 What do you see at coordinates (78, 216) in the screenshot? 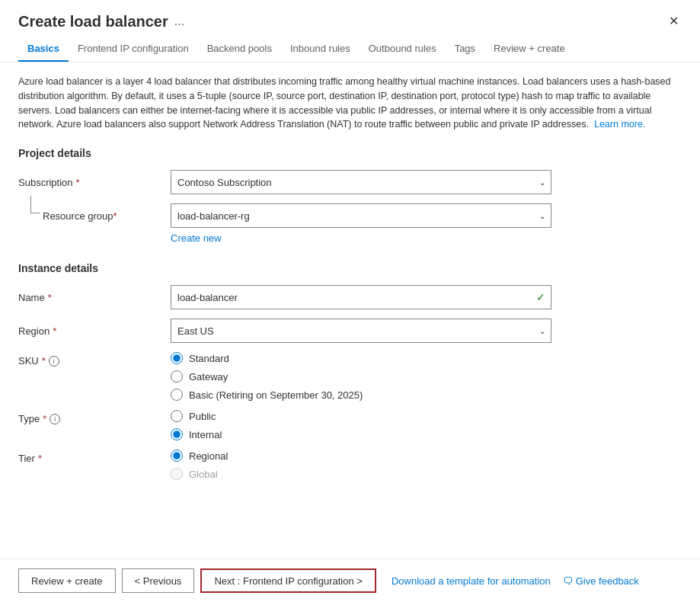
I see `resource-group-label: Resource group` at bounding box center [78, 216].